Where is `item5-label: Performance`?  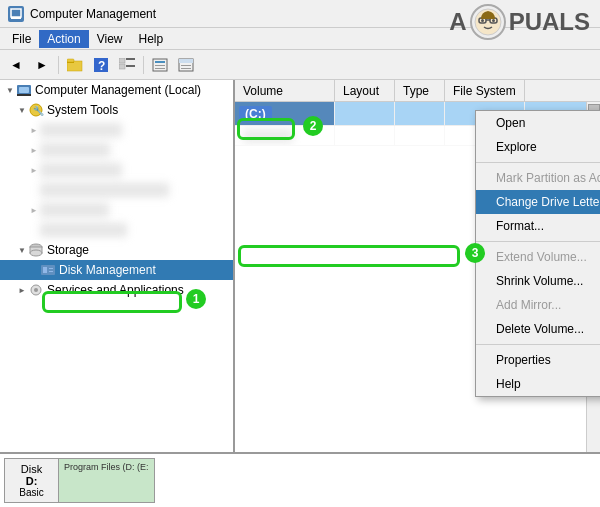
item5-label: Performance is located at coordinates (74, 210).